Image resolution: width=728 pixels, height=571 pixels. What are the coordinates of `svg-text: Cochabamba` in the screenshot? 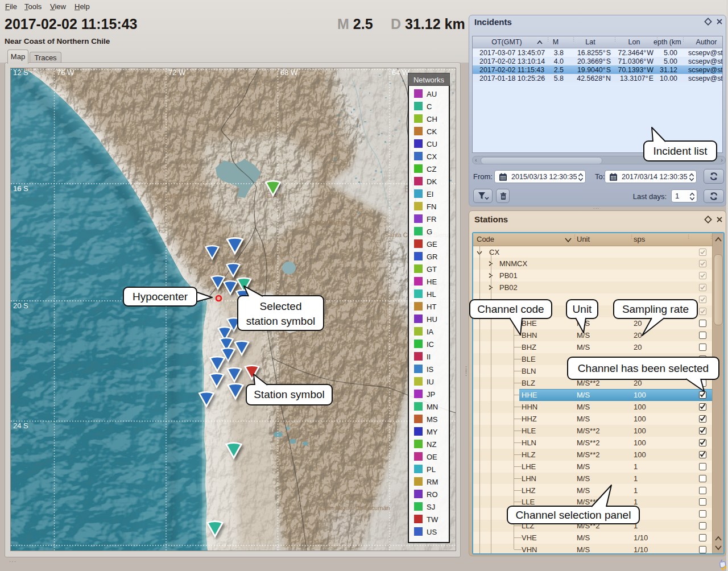 It's located at (329, 222).